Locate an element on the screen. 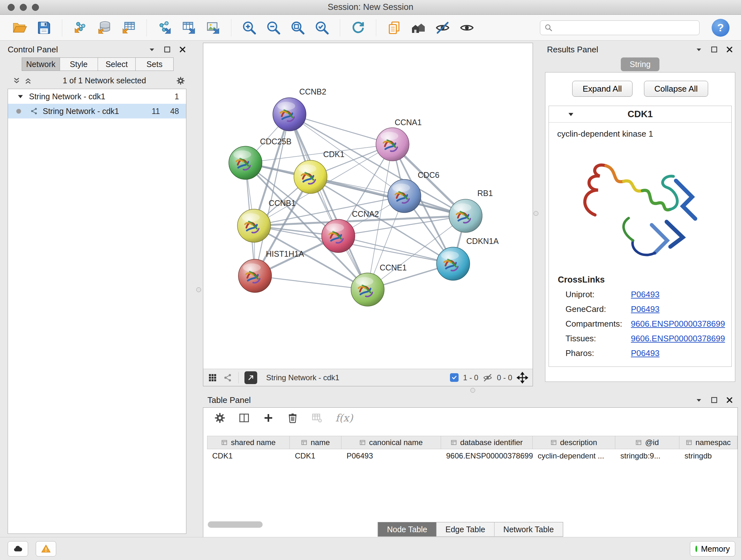  tab-node-table: Node Table is located at coordinates (407, 530).